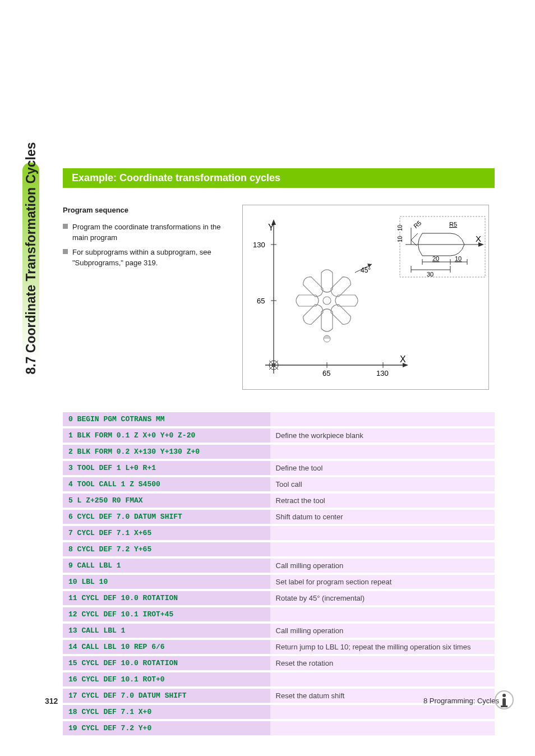 This screenshot has height=756, width=535. What do you see at coordinates (279, 647) in the screenshot?
I see `table-row: 14 CALL LBL 10 REP 6/6Return jump to LBL…` at bounding box center [279, 647].